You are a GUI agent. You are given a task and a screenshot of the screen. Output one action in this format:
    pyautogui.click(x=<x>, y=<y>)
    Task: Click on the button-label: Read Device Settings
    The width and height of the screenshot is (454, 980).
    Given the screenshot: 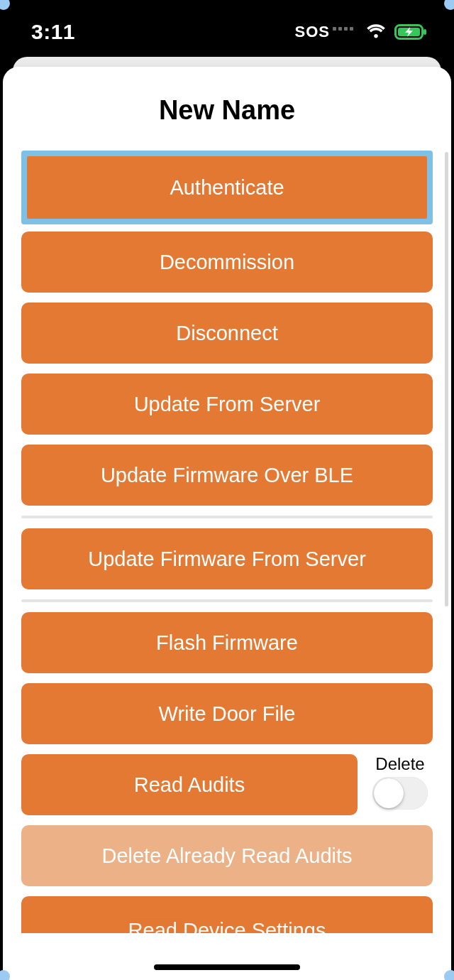 What is the action you would take?
    pyautogui.click(x=227, y=926)
    